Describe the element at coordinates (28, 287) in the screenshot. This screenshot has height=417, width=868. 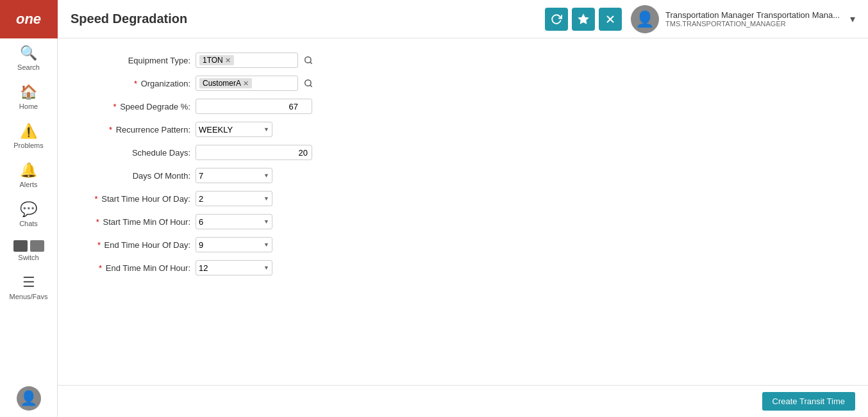
I see `sidebar-item-menus: ☰ Menus/Favs` at that location.